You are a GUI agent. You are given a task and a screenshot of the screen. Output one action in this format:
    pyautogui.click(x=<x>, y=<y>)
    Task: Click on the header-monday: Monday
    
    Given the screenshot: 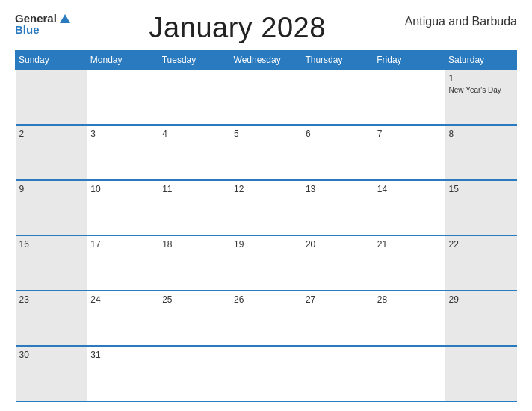 What is the action you would take?
    pyautogui.click(x=123, y=61)
    